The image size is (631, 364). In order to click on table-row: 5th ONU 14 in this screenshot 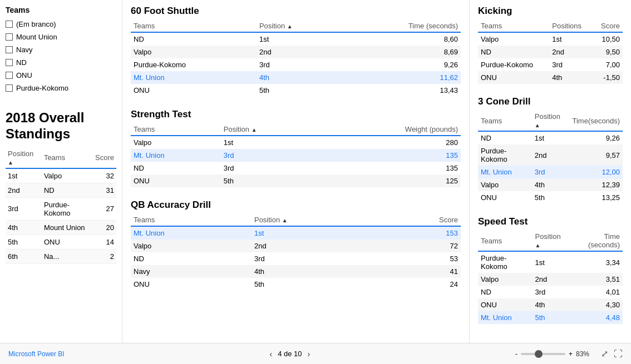, I will do `click(61, 242)`.